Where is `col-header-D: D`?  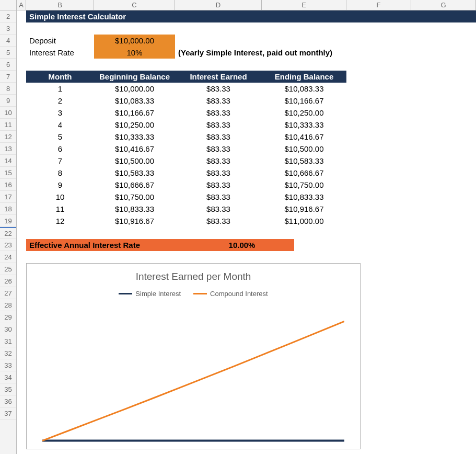
col-header-D: D is located at coordinates (218, 5).